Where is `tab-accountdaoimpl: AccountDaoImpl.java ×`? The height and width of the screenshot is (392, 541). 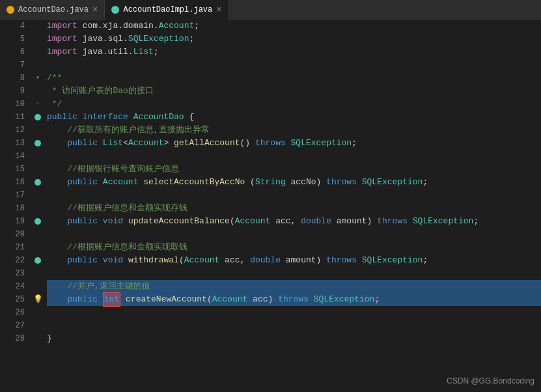 tab-accountdaoimpl: AccountDaoImpl.java × is located at coordinates (167, 10).